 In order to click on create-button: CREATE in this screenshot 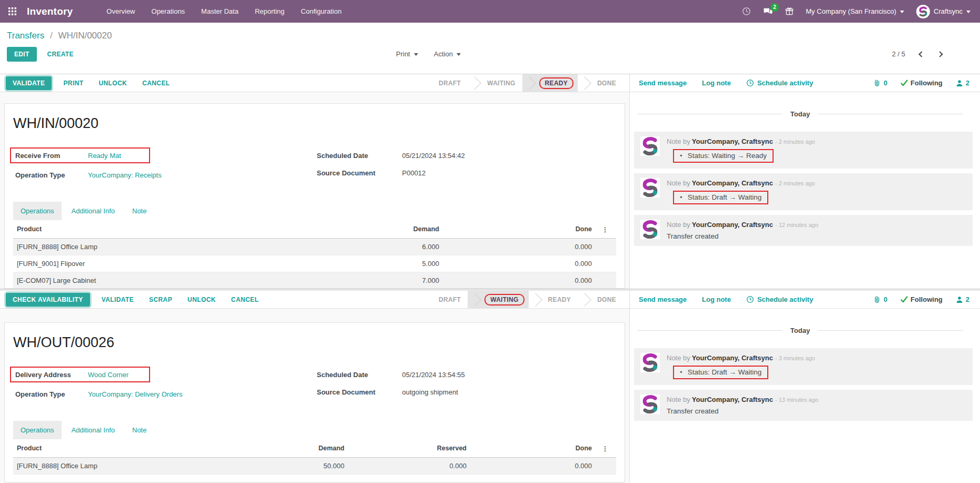, I will do `click(61, 54)`.